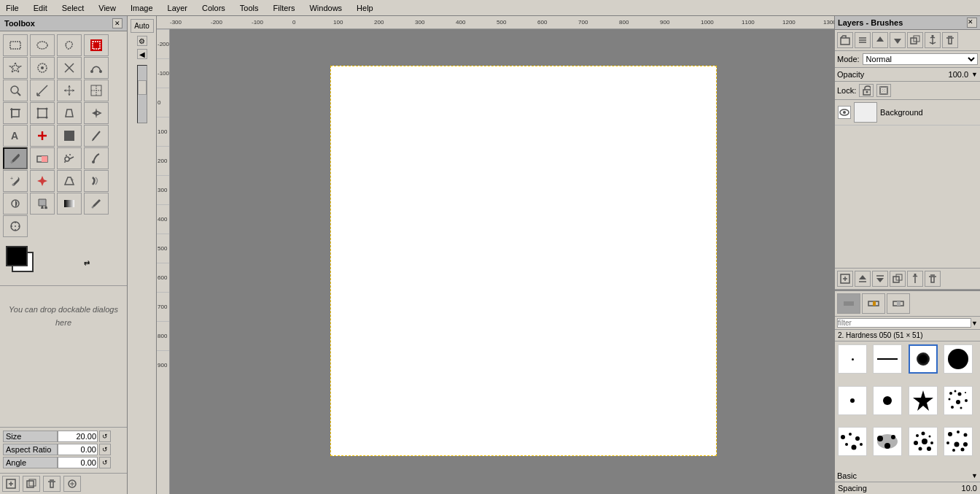  Describe the element at coordinates (69, 45) in the screenshot. I see `tool-lasso` at that location.